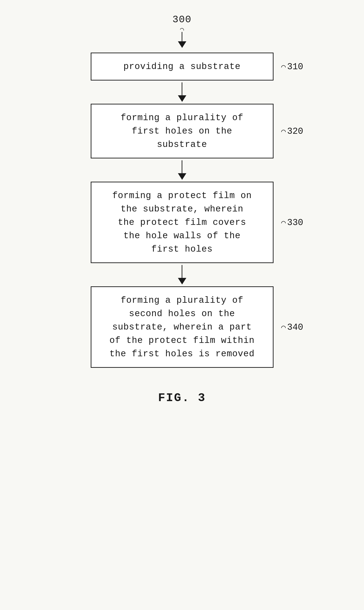 The image size is (364, 610). What do you see at coordinates (292, 131) in the screenshot?
I see `step-320-ref: ⌒ 320` at bounding box center [292, 131].